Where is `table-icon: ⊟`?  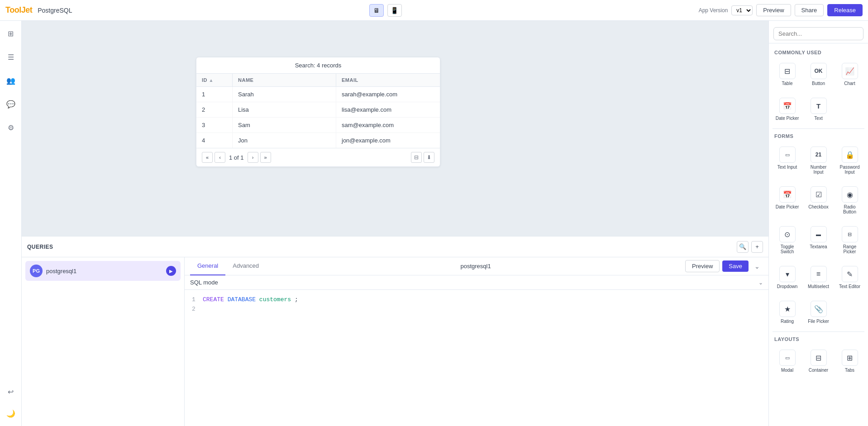
table-icon: ⊟ is located at coordinates (787, 71).